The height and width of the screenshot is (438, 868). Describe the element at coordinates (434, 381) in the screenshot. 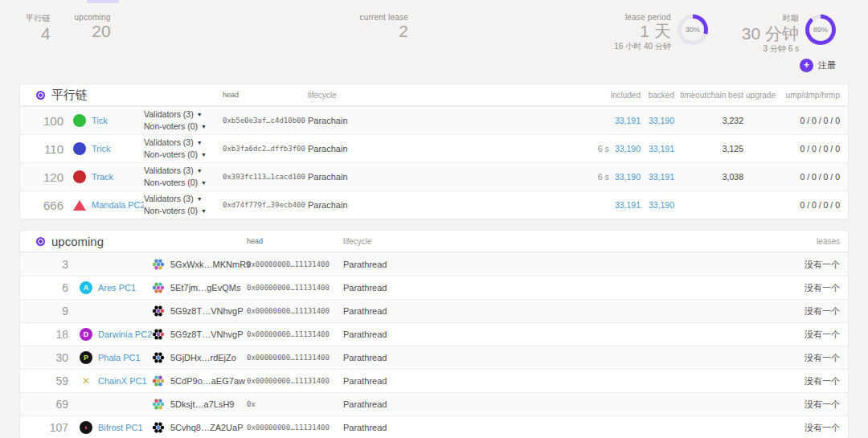

I see `parathread-row: 59 ✕ ChainX PC1 5CdP9o…aEG7aw 0x00000000…` at that location.